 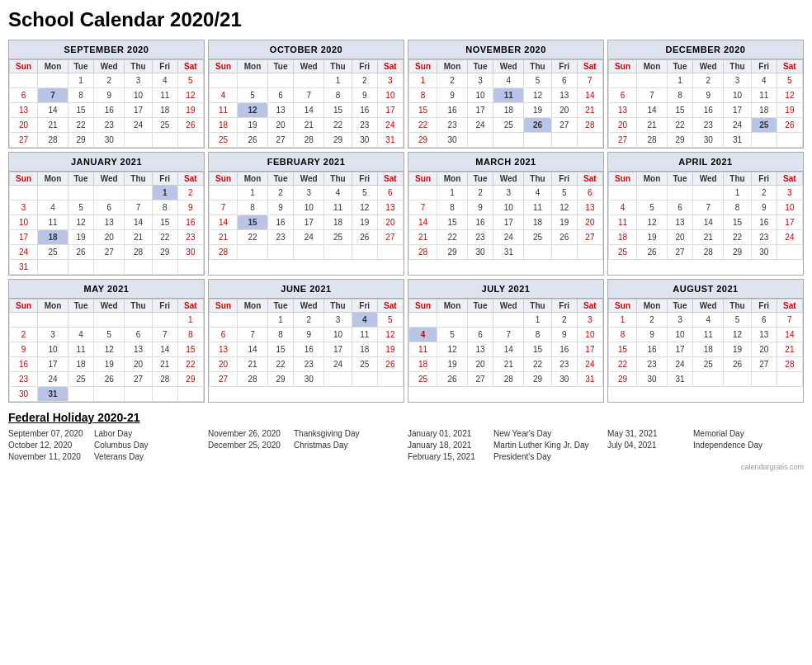 What do you see at coordinates (589, 125) in the screenshot?
I see `day-cell: 28` at bounding box center [589, 125].